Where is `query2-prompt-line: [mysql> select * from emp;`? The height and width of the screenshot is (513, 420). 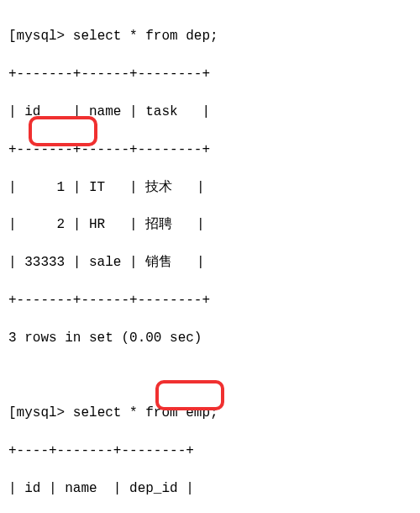
query2-prompt-line: [mysql> select * from emp; is located at coordinates (210, 413).